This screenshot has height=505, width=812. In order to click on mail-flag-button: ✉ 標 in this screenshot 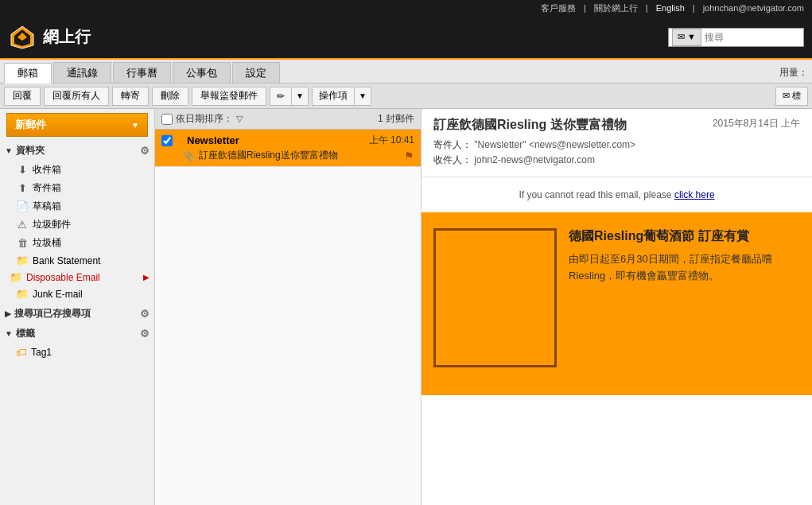, I will do `click(792, 96)`.